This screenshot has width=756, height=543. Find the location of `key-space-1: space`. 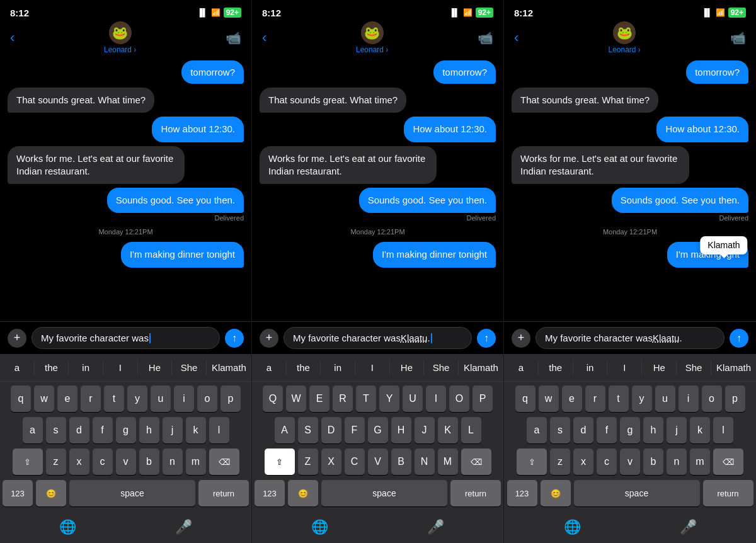

key-space-1: space is located at coordinates (132, 493).